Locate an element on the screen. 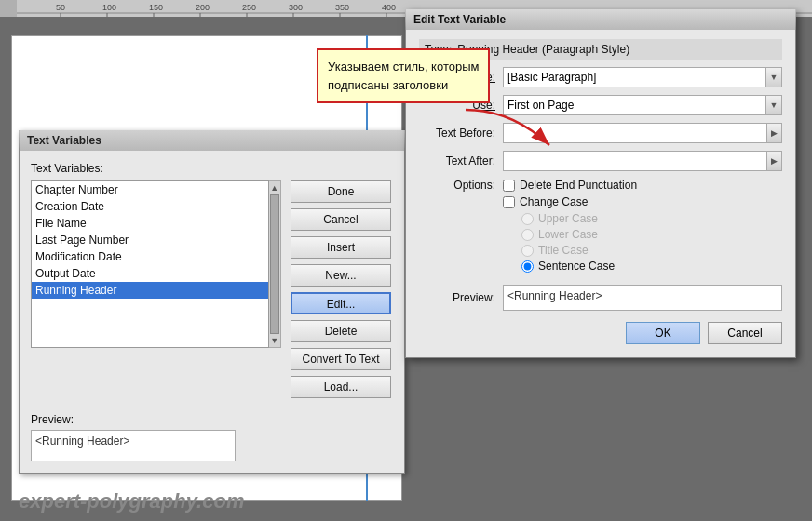 The height and width of the screenshot is (521, 812). edit-preview-label: Preview: is located at coordinates (461, 298).